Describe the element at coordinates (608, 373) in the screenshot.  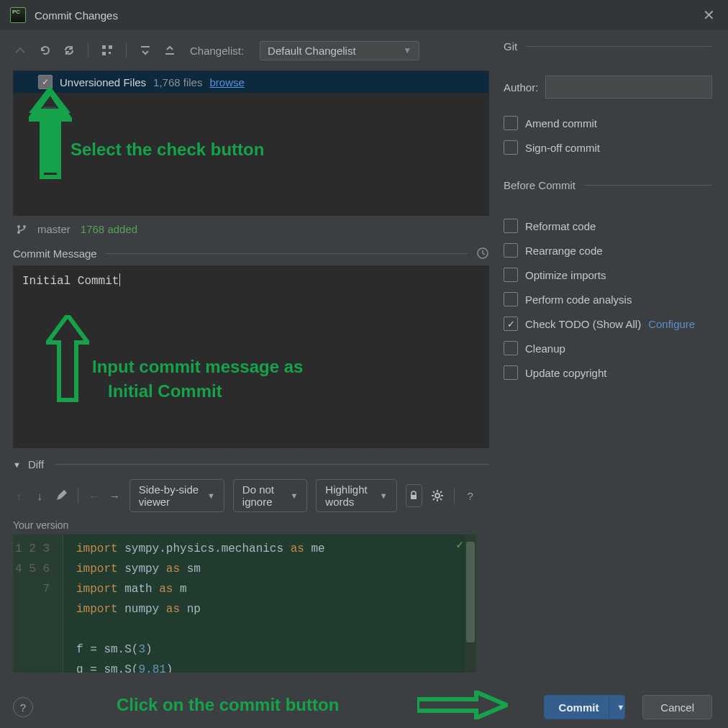
I see `update-copyright-option: Update copyright` at that location.